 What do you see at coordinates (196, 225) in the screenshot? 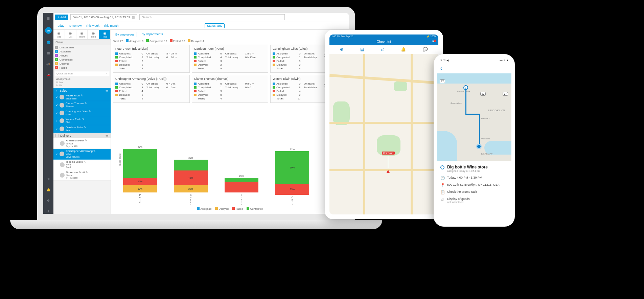
I see `laptop-base` at bounding box center [196, 225].